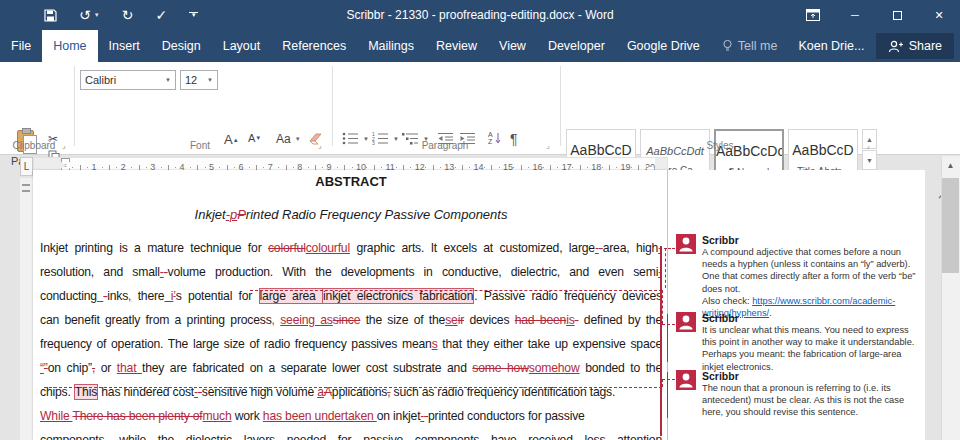  I want to click on body-text: rinted Radio Frequency Passive Component…, so click(377, 214).